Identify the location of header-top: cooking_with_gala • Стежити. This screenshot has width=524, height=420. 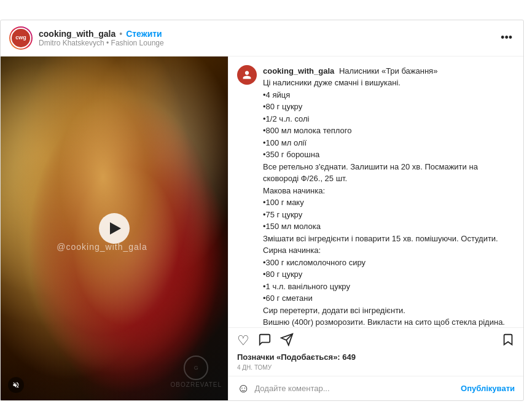
(268, 34).